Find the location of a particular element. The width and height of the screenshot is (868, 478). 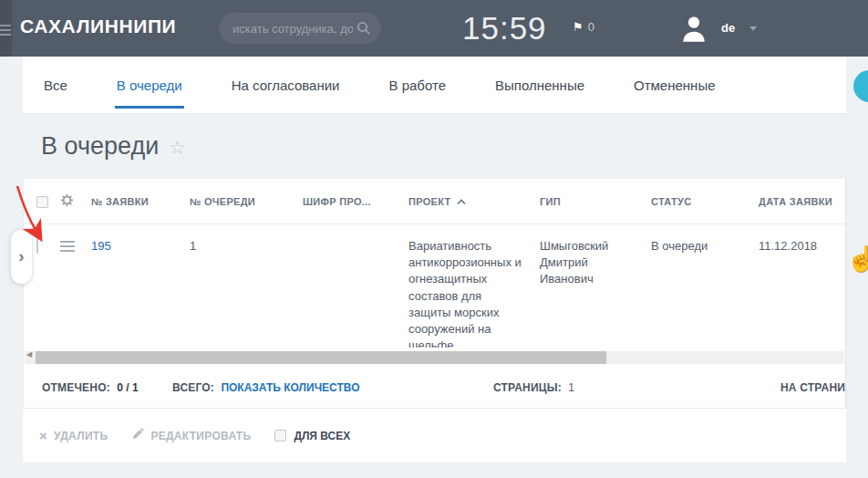

chevron-right-icon: › is located at coordinates (21, 256).